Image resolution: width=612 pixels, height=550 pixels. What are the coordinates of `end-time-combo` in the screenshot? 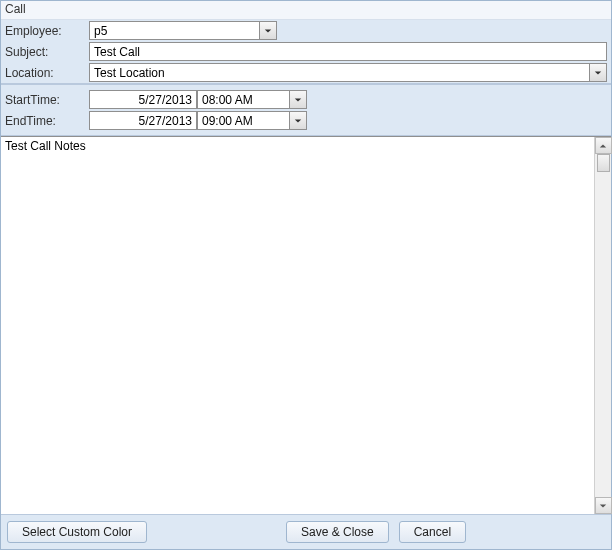 It's located at (252, 120).